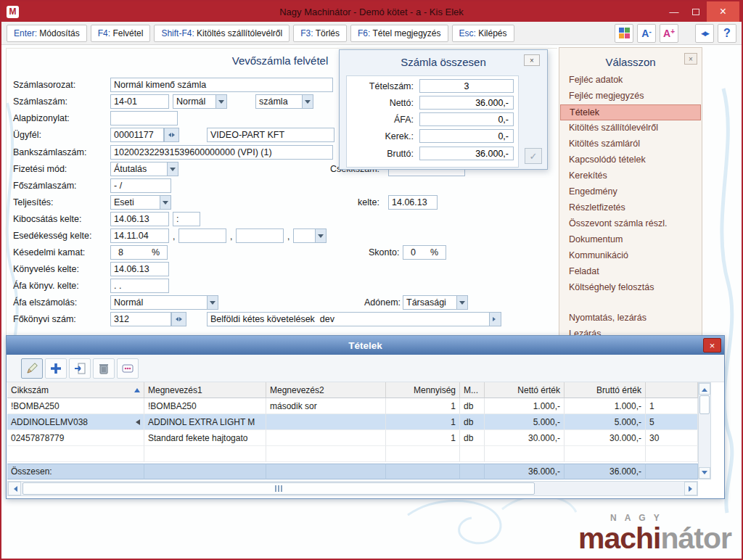 This screenshot has height=560, width=743. Describe the element at coordinates (141, 319) in the screenshot. I see `fokonyvi-szam-input: 312` at that location.